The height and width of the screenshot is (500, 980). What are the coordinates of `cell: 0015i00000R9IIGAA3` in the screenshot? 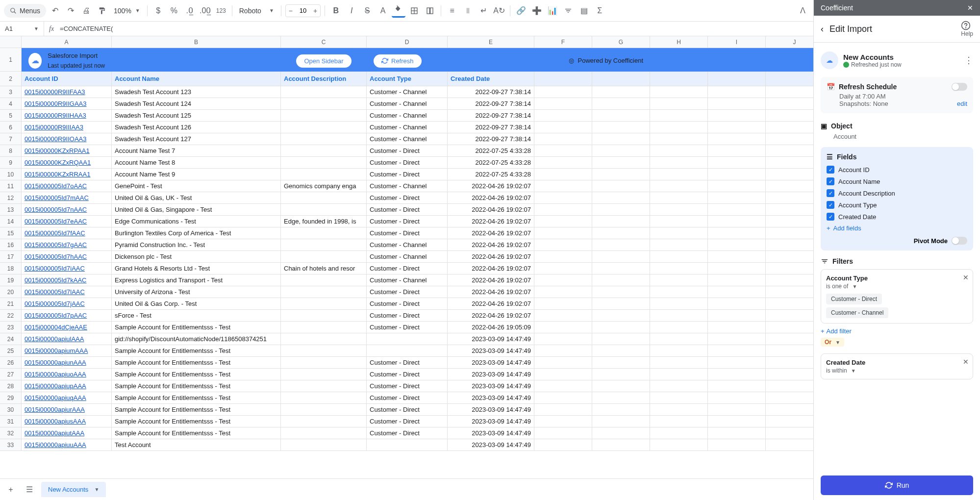 It's located at (67, 104).